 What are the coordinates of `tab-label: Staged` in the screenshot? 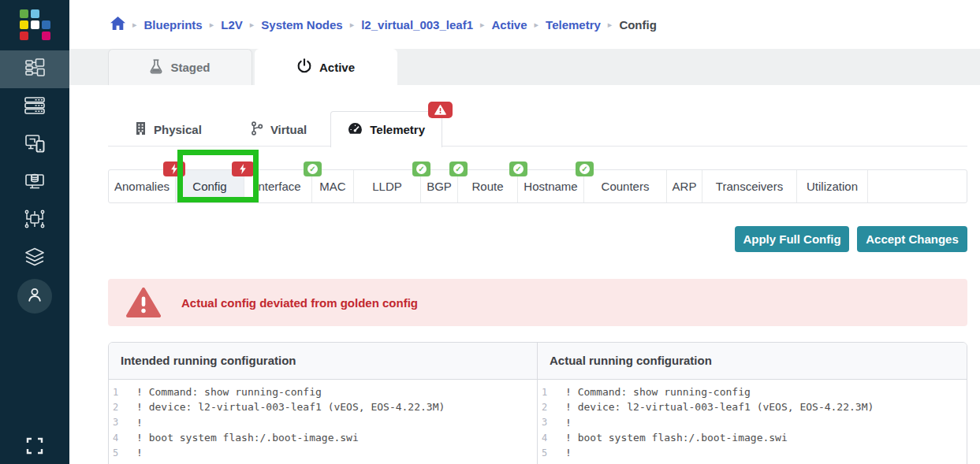 It's located at (190, 68).